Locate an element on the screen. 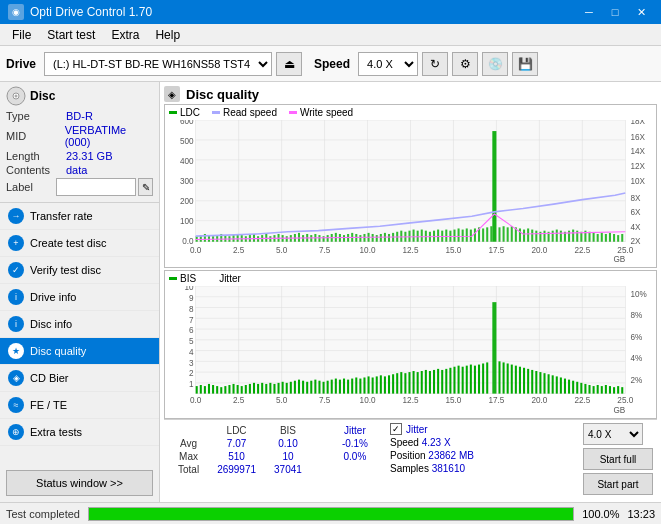 The height and width of the screenshot is (524, 661). label-input is located at coordinates (96, 187).